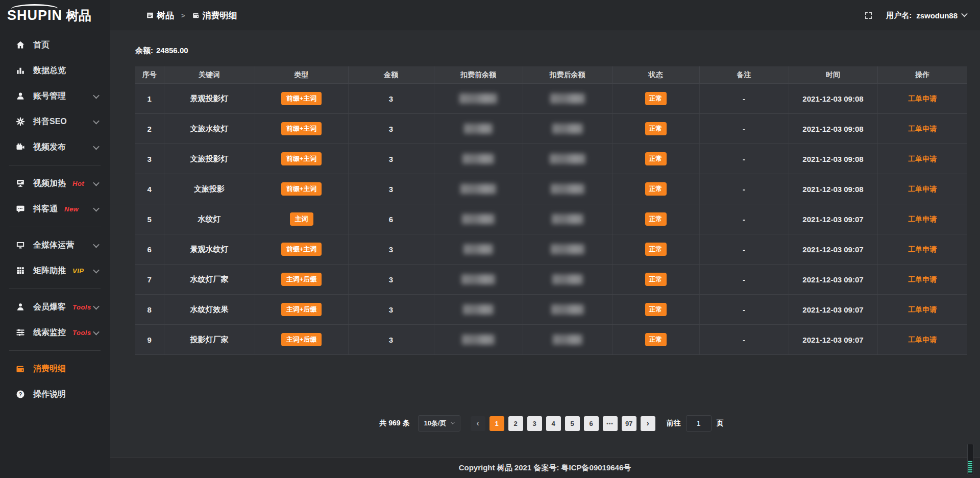  I want to click on table-row: 7水纹灯厂家主词+后缀3正常-2021-12-03 09:07工单申请, so click(551, 280).